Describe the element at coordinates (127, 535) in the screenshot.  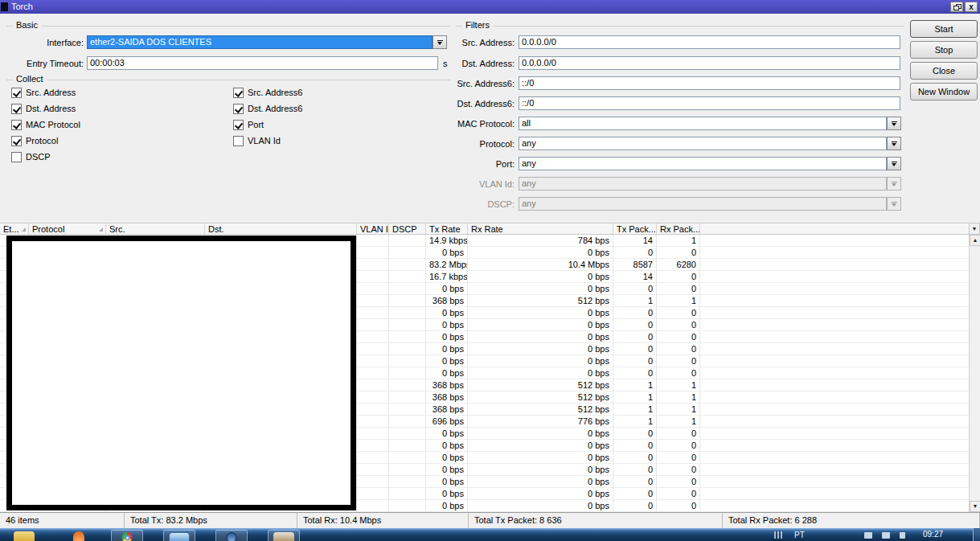
I see `chrome-icon` at that location.